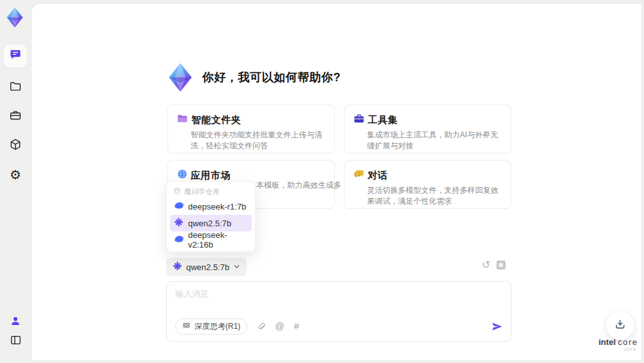 The height and width of the screenshot is (363, 644). Describe the element at coordinates (211, 206) in the screenshot. I see `model-option-deepseek-r1: deepseek-r1:7b` at that location.